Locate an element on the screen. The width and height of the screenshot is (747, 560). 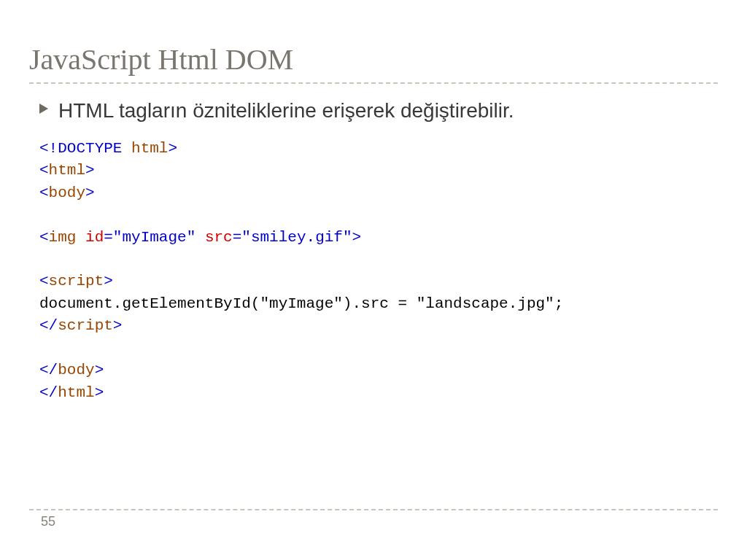
footer-divider is located at coordinates (374, 510).